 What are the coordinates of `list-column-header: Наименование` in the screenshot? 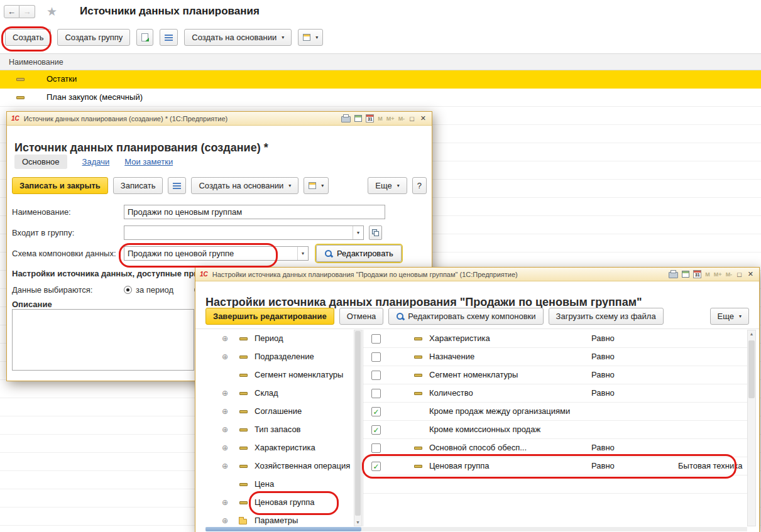 It's located at (381, 62).